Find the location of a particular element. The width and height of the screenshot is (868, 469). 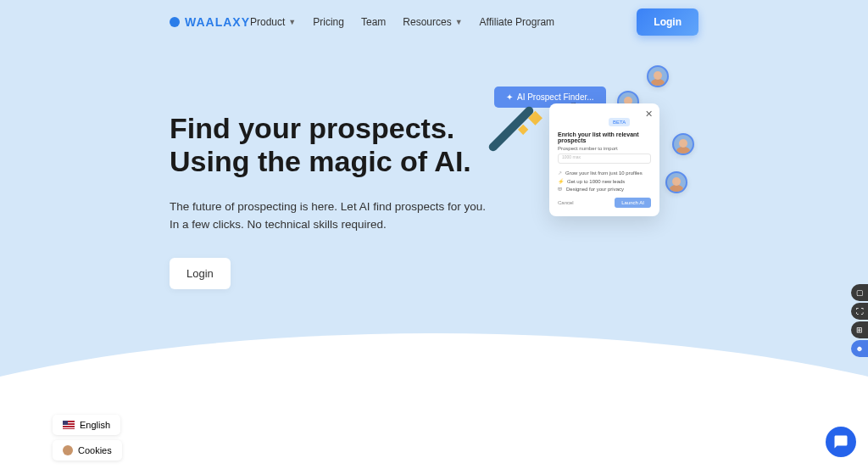

login-button-header: Login is located at coordinates (668, 22).